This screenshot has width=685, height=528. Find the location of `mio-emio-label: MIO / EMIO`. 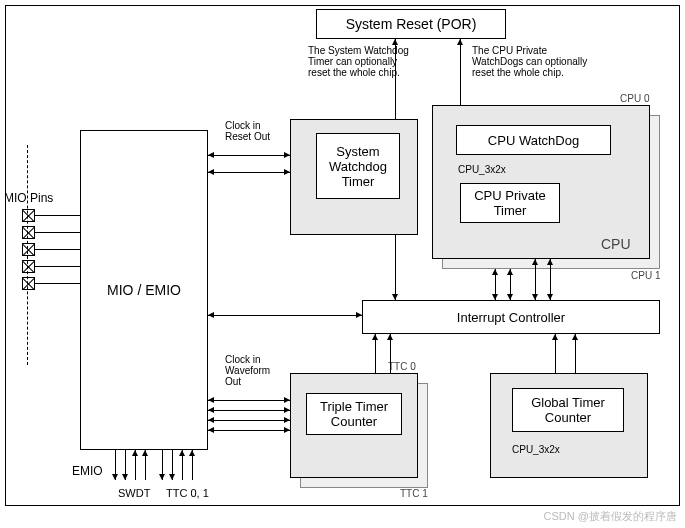

mio-emio-label: MIO / EMIO is located at coordinates (144, 290).